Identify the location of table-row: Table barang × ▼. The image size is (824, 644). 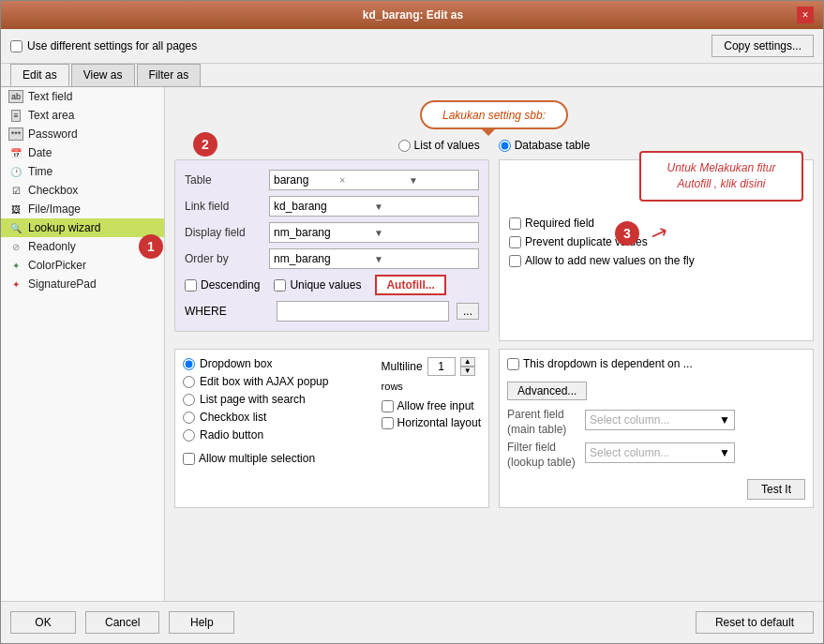
(332, 180).